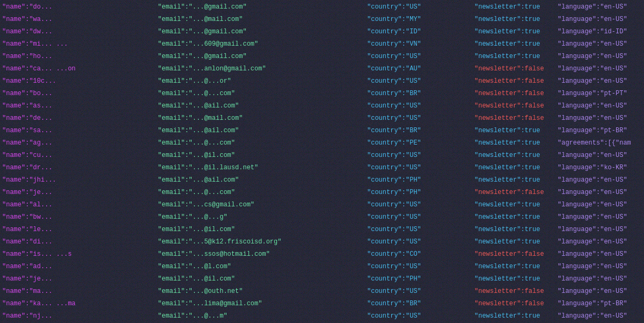 The width and height of the screenshot is (644, 323). Describe the element at coordinates (260, 205) in the screenshot. I see `email-cell: "email":"...cs@gmail.com"` at that location.